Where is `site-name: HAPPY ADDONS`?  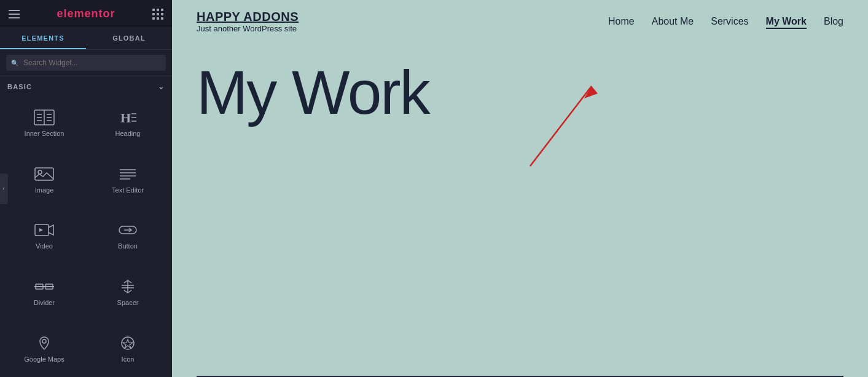 site-name: HAPPY ADDONS is located at coordinates (248, 17).